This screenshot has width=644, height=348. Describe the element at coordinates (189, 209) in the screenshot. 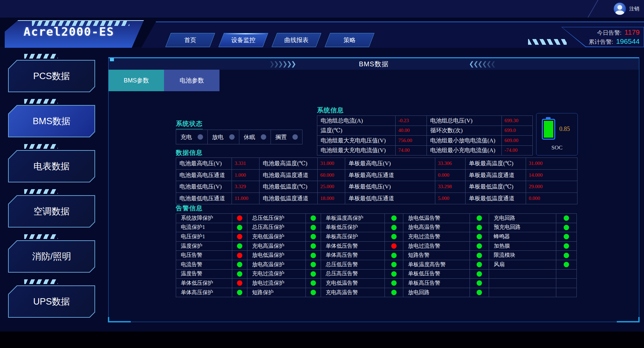

I see `alarm-info-title: 告警信息` at that location.